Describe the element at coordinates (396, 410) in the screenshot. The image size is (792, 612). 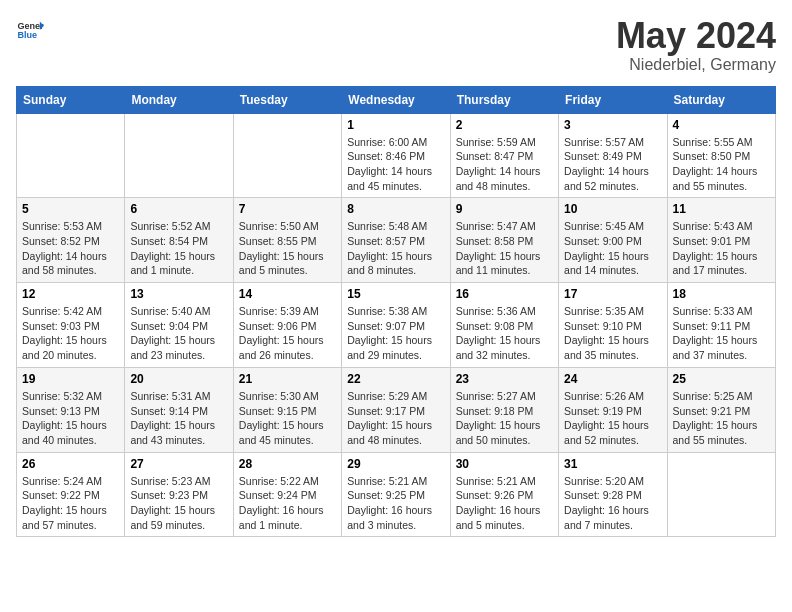
I see `calendar-cell: 22Sunrise: 5:29 AM Sunset: 9:17 PM Dayli…` at that location.